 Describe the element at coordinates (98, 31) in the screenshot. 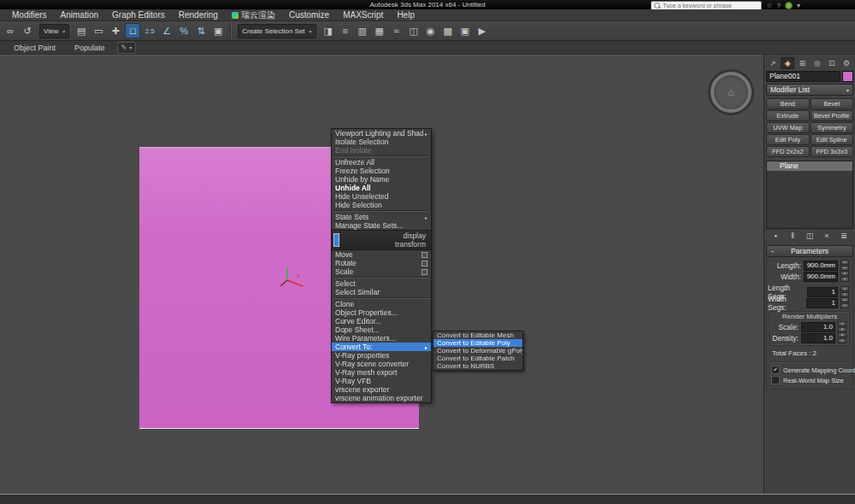

I see `selection-region-icon: ▭` at that location.